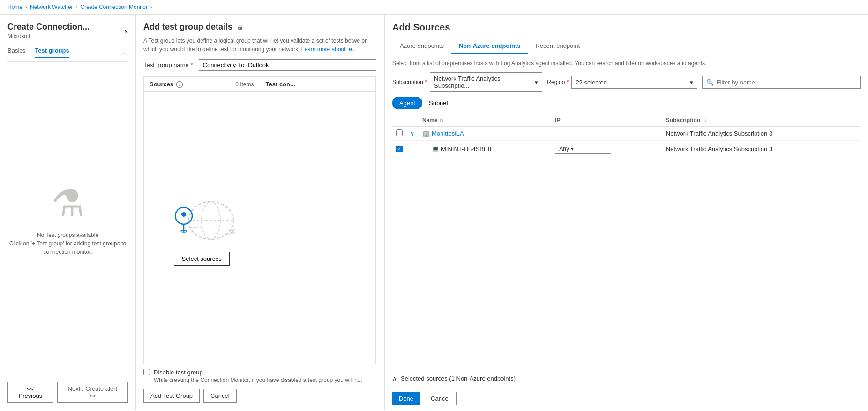  What do you see at coordinates (318, 221) in the screenshot?
I see `test-configurations-panel: Test con...` at bounding box center [318, 221].